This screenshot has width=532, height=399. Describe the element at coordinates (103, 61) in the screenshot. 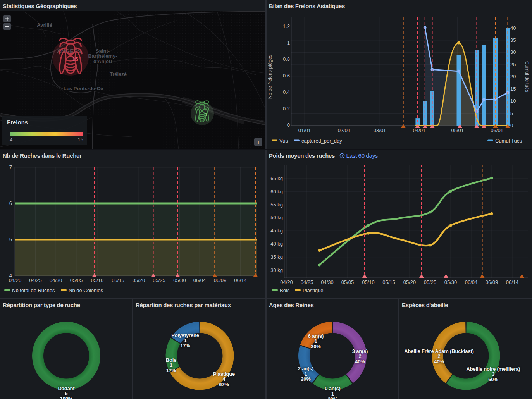

I see `svg-text: d'Anjou` at that location.